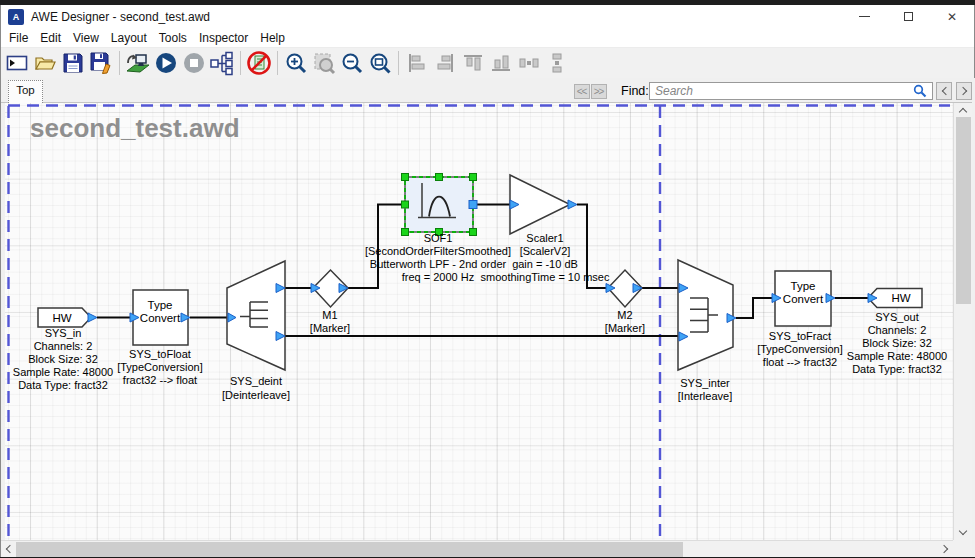 The image size is (975, 558). I want to click on scrollbar-corner, so click(962, 548).